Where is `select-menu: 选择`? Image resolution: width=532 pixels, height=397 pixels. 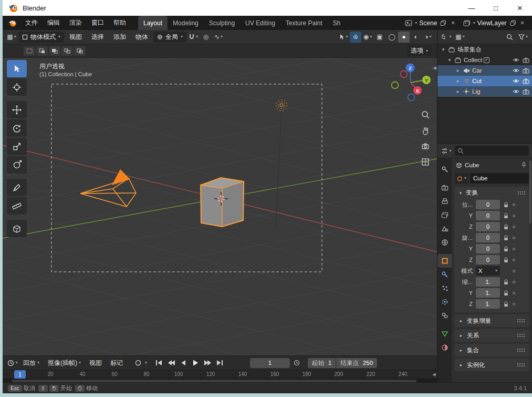
select-menu: 选择 is located at coordinates (98, 37).